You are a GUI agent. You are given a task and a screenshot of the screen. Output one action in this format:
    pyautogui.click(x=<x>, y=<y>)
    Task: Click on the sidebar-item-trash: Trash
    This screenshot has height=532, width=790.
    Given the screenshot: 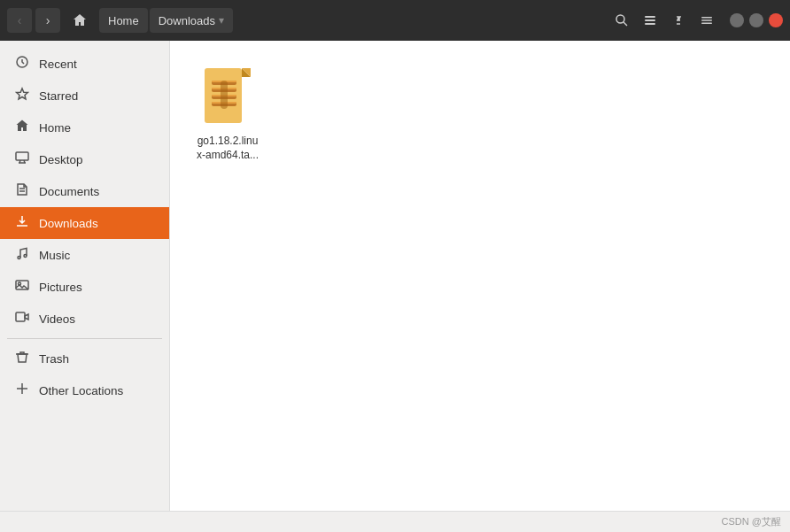 What is the action you would take?
    pyautogui.click(x=85, y=359)
    